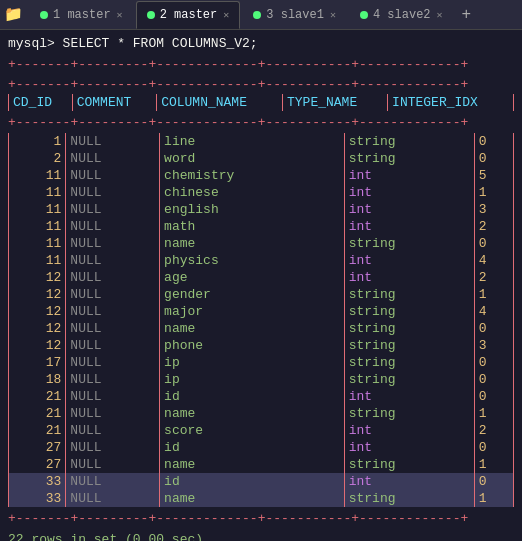  Describe the element at coordinates (261, 44) in the screenshot. I see `prompt-line: mysql> SELECT * FROM COLUMNS_V2;` at that location.